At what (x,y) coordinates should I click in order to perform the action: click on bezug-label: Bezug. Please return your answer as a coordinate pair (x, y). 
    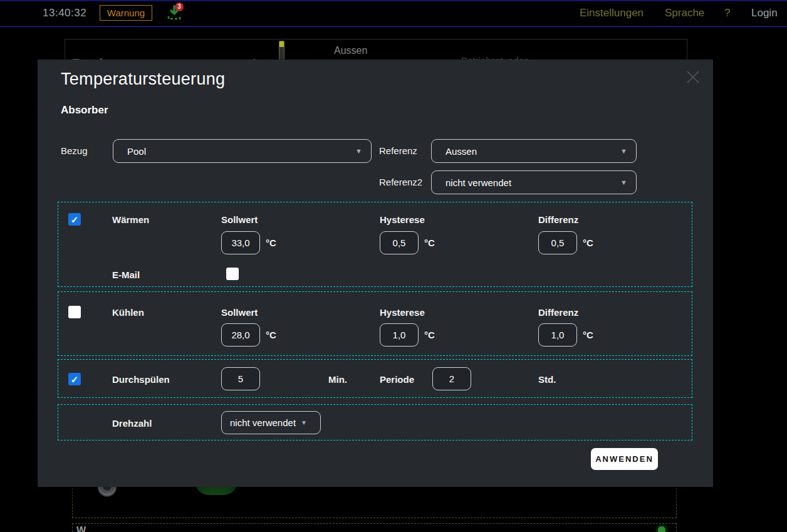
    Looking at the image, I should click on (74, 150).